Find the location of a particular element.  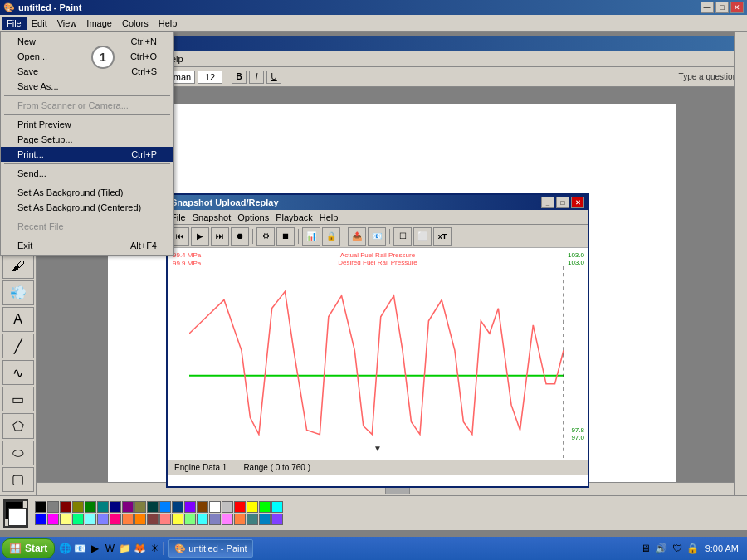

ql-word: W is located at coordinates (110, 548).